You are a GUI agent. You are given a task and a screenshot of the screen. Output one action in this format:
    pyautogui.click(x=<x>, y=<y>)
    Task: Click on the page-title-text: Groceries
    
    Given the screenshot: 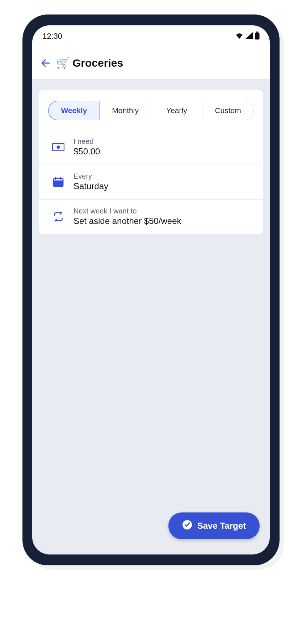 What is the action you would take?
    pyautogui.click(x=98, y=63)
    